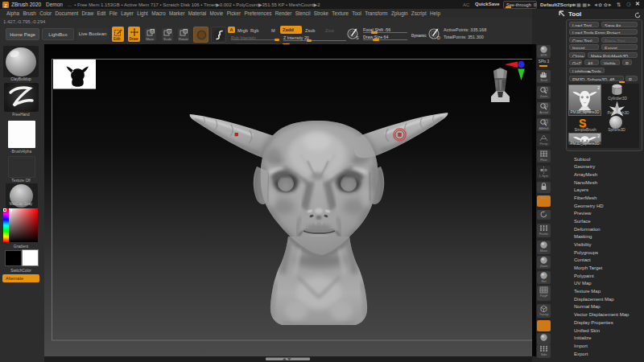  I want to click on svg-text: R, so click(185, 31).